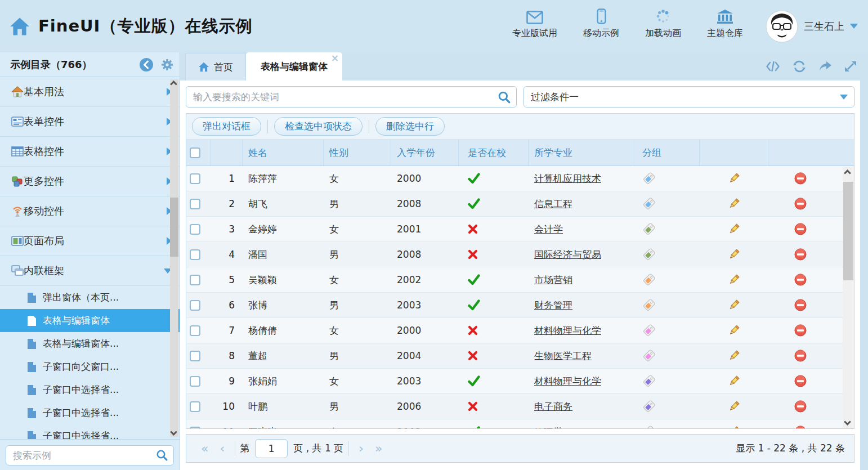 The height and width of the screenshot is (470, 868). Describe the element at coordinates (520, 280) in the screenshot. I see `table-row: 5吴颖颖女2002市场营销` at that location.